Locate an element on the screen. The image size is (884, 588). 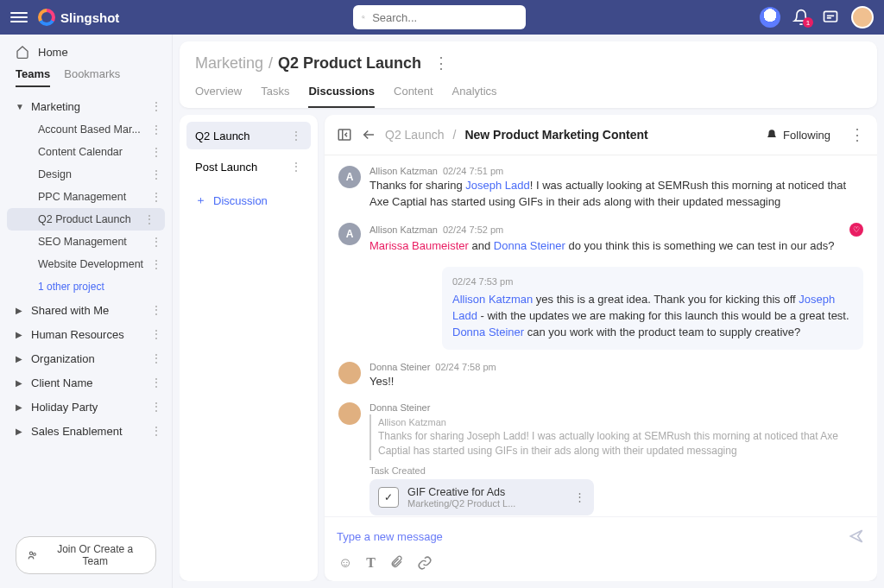
search-input is located at coordinates (445, 17).